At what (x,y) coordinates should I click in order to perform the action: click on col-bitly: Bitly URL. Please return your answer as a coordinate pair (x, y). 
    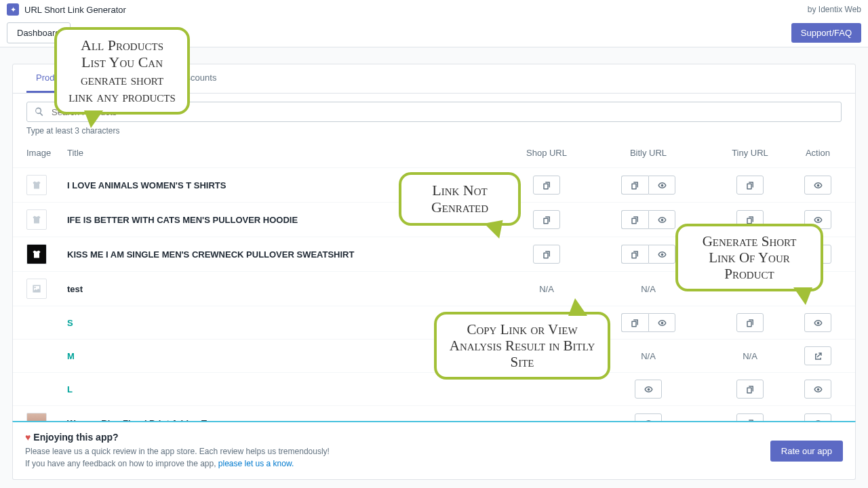
    Looking at the image, I should click on (648, 153).